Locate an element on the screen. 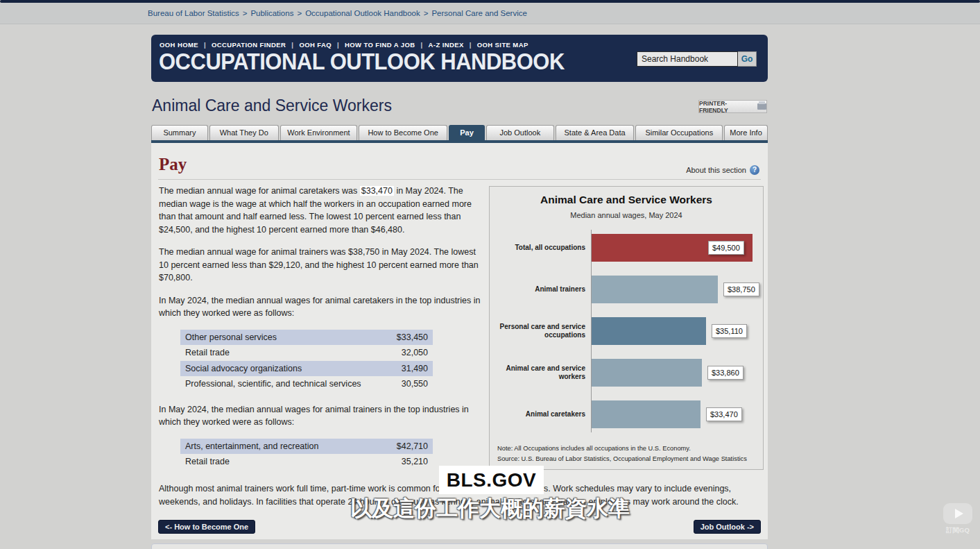 This screenshot has height=549, width=980. bar-category-label: Animal caretakers is located at coordinates (538, 414).